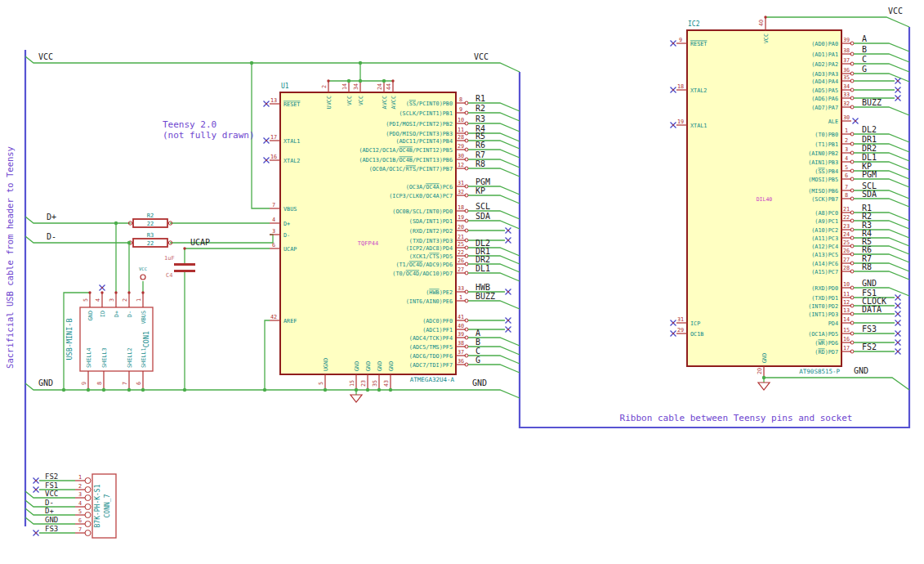 The width and height of the screenshot is (924, 564). What do you see at coordinates (144, 358) in the screenshot?
I see `con1-pin-name: SHELL1` at bounding box center [144, 358].